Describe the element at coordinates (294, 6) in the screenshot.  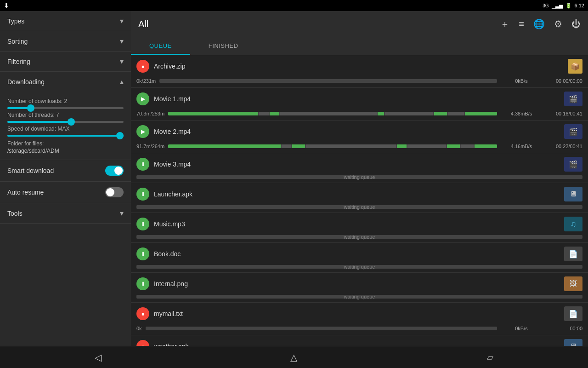
I see `status-bar: ⬇ 3G ▁▃▅ 🔋 6:12` at that location.